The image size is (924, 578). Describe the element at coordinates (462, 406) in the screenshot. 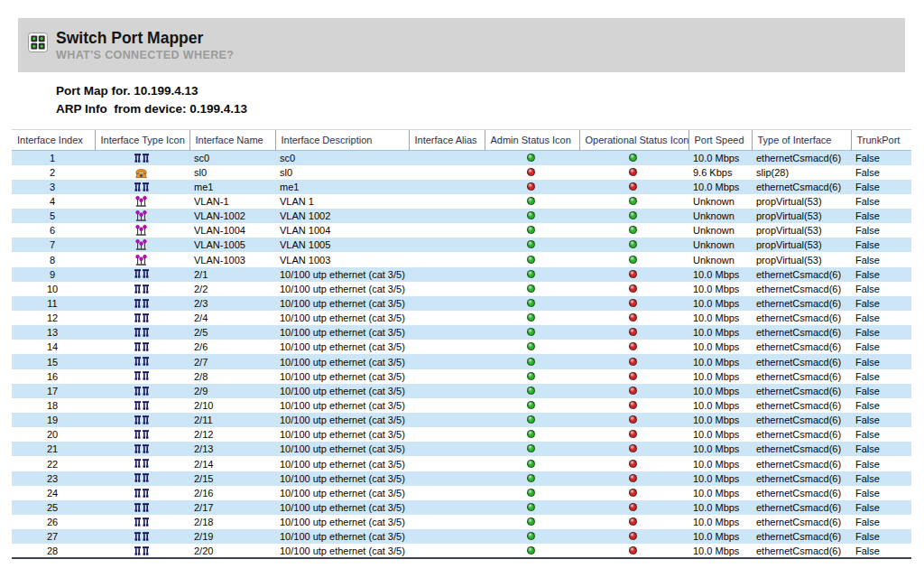

I see `table-row: 18 2/10 10/100 utp ethernet (cat 3/5)` at that location.